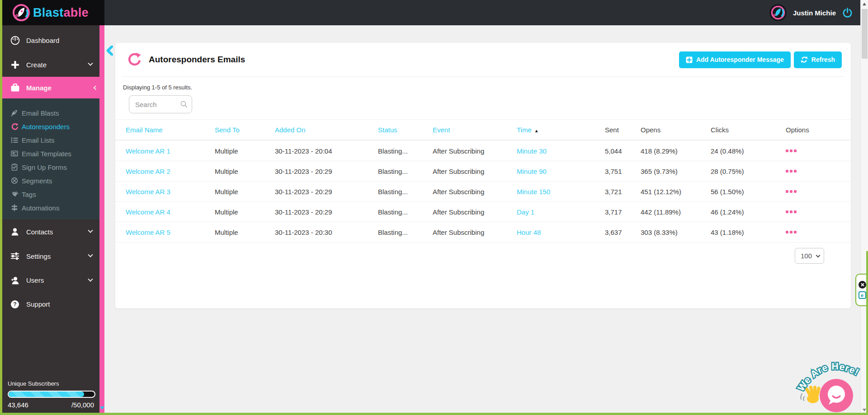 The height and width of the screenshot is (415, 868). What do you see at coordinates (61, 13) in the screenshot?
I see `brand-wordmark: Blastable` at bounding box center [61, 13].